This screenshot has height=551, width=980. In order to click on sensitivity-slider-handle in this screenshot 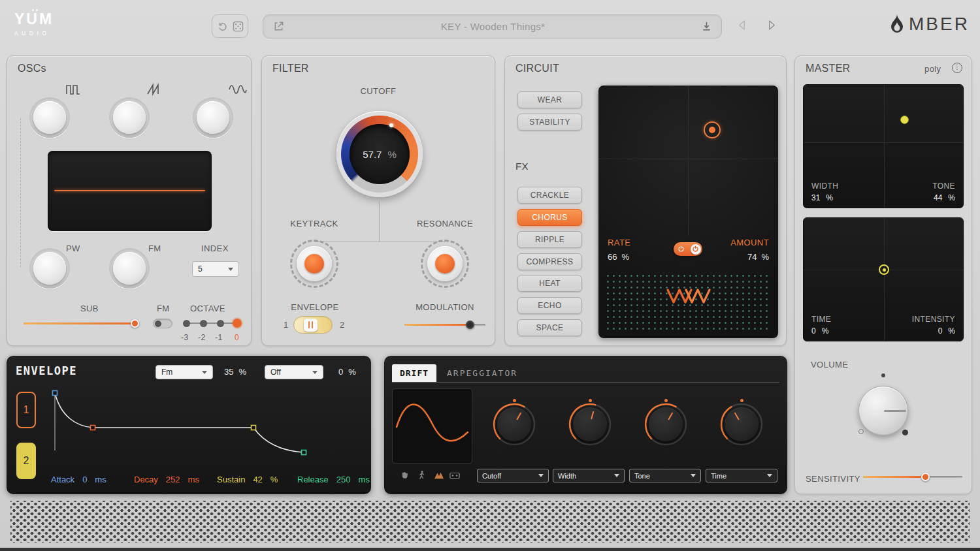, I will do `click(925, 477)`.